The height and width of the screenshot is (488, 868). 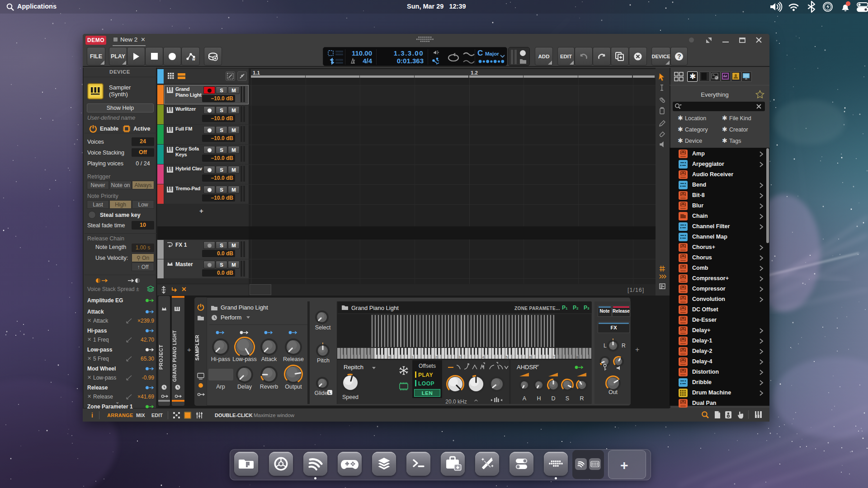 I want to click on svg-text: Speed, so click(x=350, y=397).